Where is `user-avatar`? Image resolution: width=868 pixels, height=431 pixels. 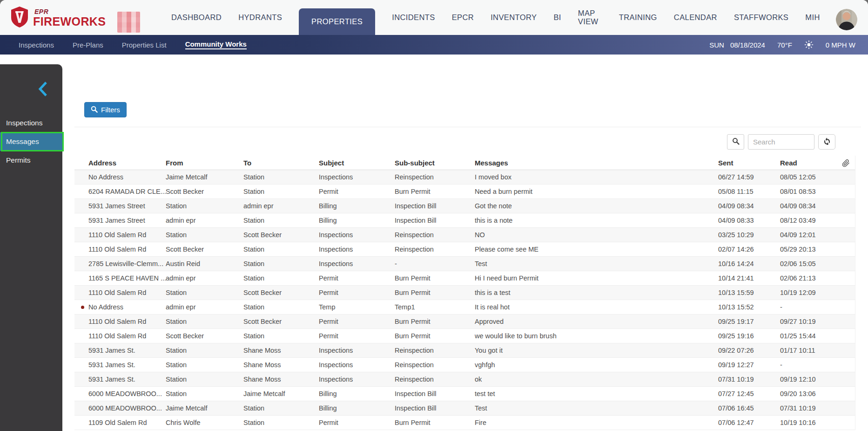
user-avatar is located at coordinates (847, 20).